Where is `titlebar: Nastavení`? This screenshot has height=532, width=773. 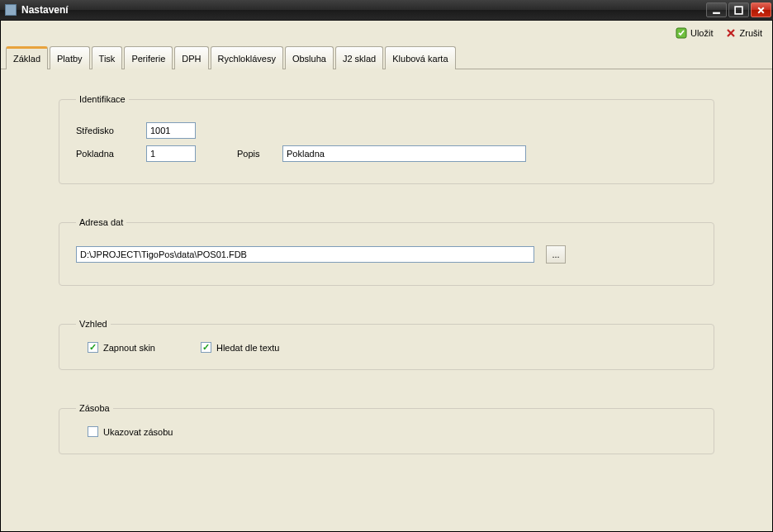 titlebar: Nastavení is located at coordinates (386, 10).